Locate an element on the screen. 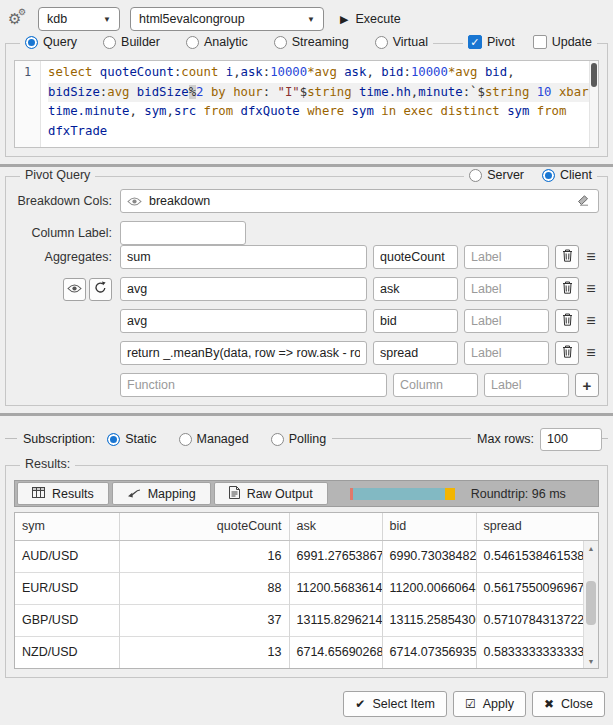  close-button: ✖Close is located at coordinates (568, 704).